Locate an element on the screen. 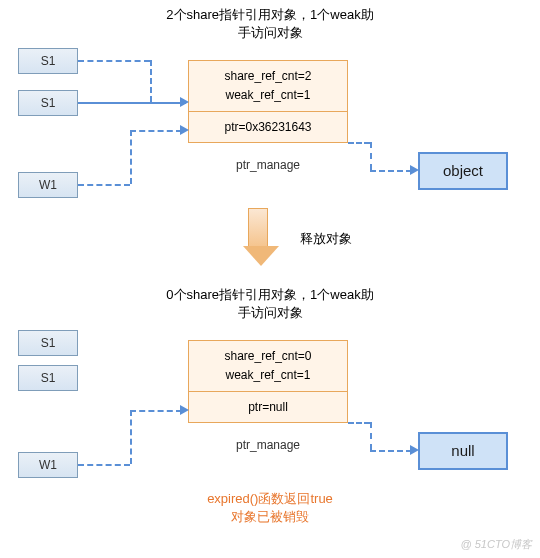  top-share-ref: share_ref_cnt=2 is located at coordinates (268, 76).